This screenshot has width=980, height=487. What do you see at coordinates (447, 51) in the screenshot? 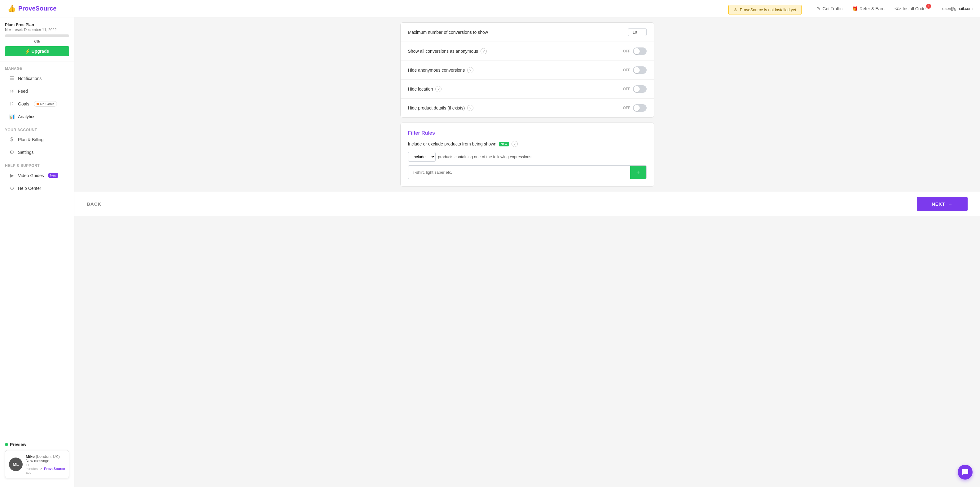
I see `show-anonymous-label: Show all conversions as anonymous ?` at bounding box center [447, 51].